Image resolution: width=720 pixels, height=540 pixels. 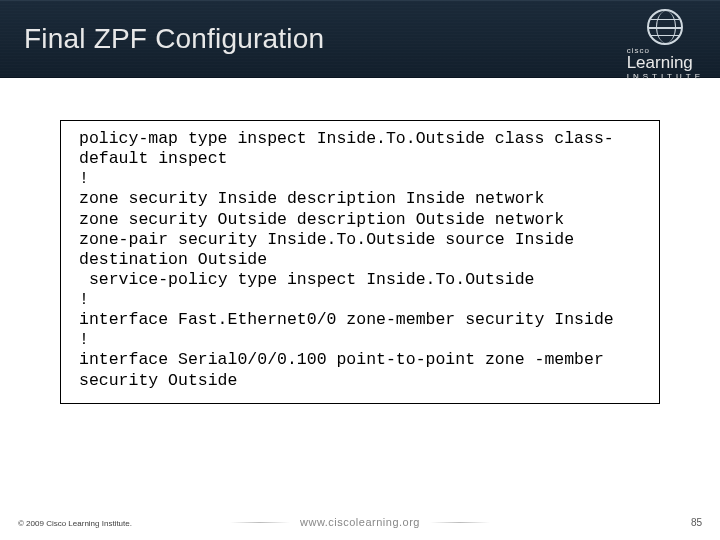 I want to click on footer-url: www.ciscolearning.org, so click(x=360, y=522).